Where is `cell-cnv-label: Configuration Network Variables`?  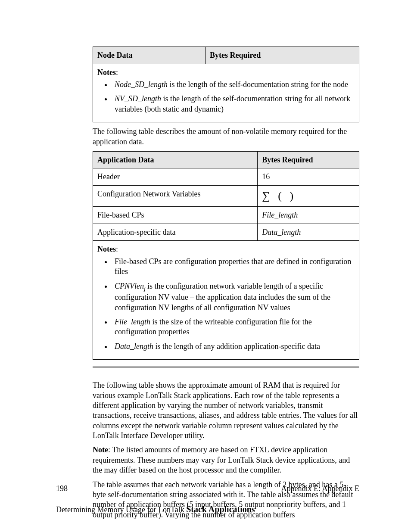
cell-cnv-label: Configuration Network Variables is located at coordinates (175, 196).